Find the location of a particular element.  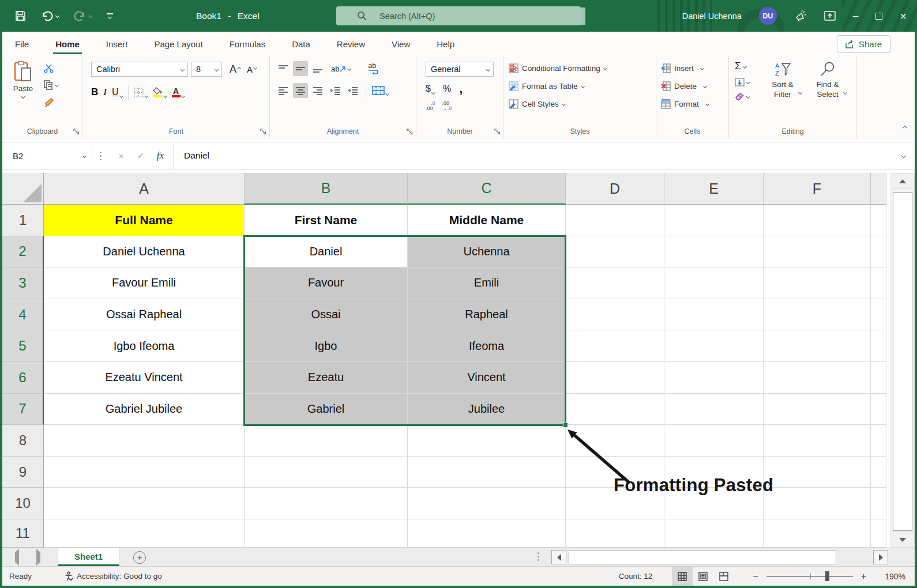

cell-E2 is located at coordinates (714, 252).